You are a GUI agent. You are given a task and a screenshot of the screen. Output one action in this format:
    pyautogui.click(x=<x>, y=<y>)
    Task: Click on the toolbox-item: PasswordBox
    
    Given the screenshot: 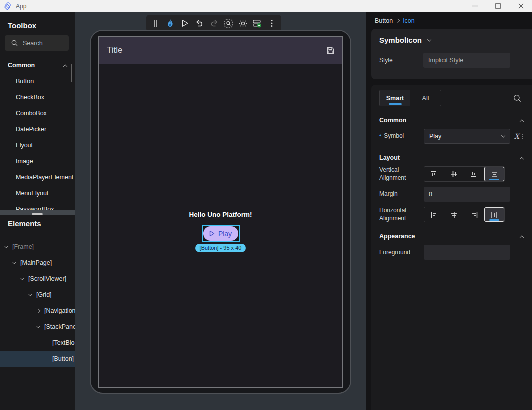 What is the action you would take?
    pyautogui.click(x=37, y=206)
    